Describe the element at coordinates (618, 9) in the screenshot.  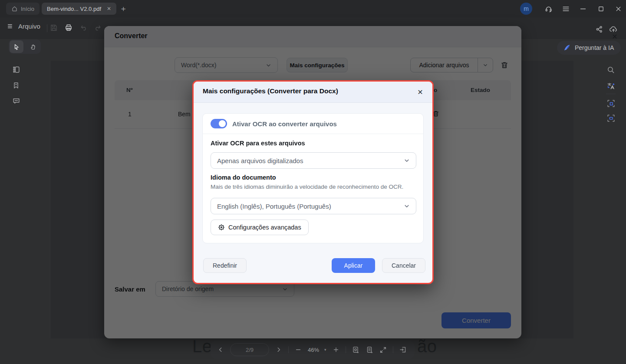
I see `close-window-button` at that location.